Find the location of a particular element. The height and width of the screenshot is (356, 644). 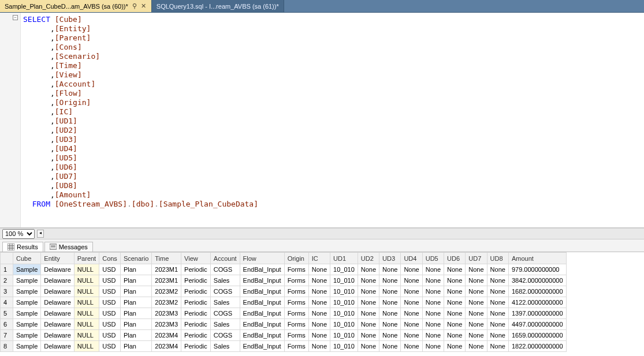

tab-messages: Messages is located at coordinates (69, 247).